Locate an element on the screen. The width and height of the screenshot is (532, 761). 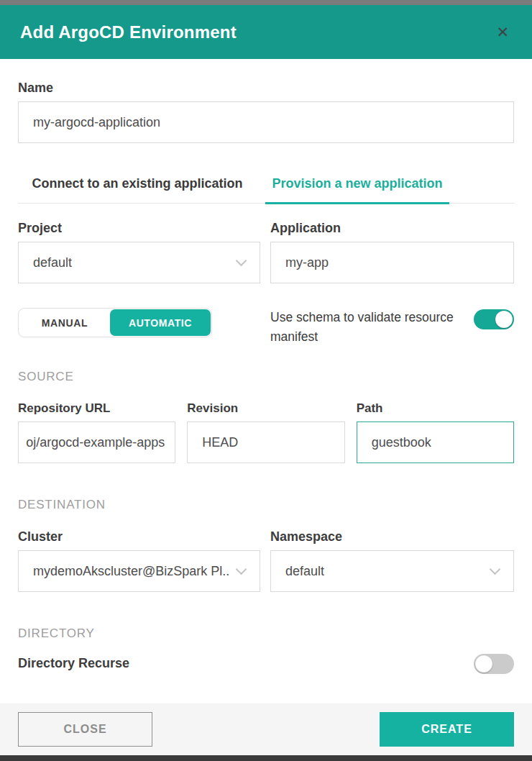
repository-url-input is located at coordinates (96, 442).